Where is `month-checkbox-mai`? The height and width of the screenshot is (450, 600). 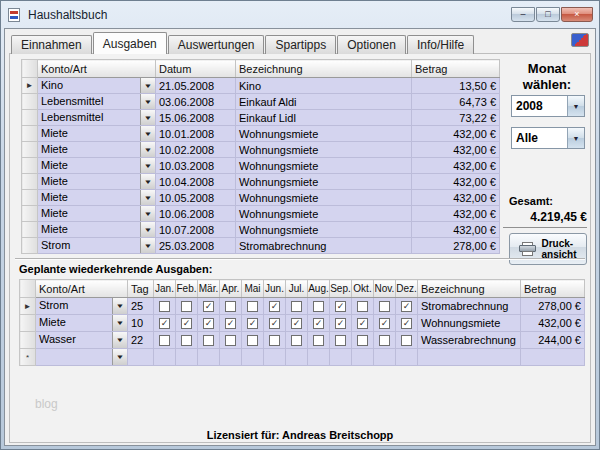 month-checkbox-mai is located at coordinates (252, 306).